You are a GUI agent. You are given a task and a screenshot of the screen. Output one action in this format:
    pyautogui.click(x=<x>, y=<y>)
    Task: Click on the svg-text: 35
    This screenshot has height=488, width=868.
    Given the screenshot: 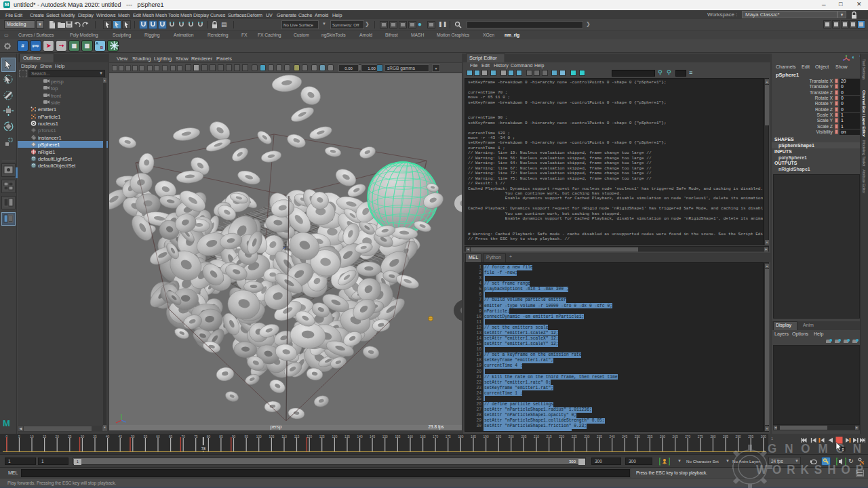 What is the action you would take?
    pyautogui.click(x=95, y=436)
    